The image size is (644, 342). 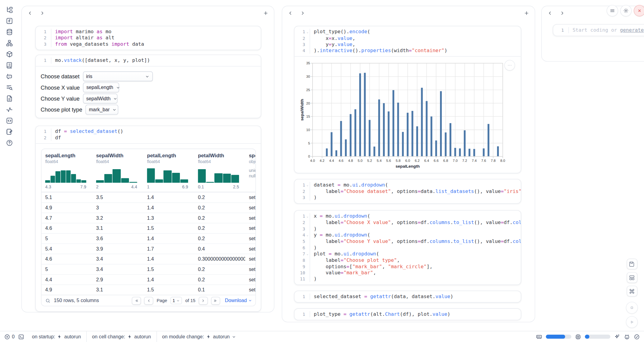 I want to click on altair-bar-chart: 4.04.24.44.64.85.05.25.45.65.86.06.26.46…, so click(x=410, y=115).